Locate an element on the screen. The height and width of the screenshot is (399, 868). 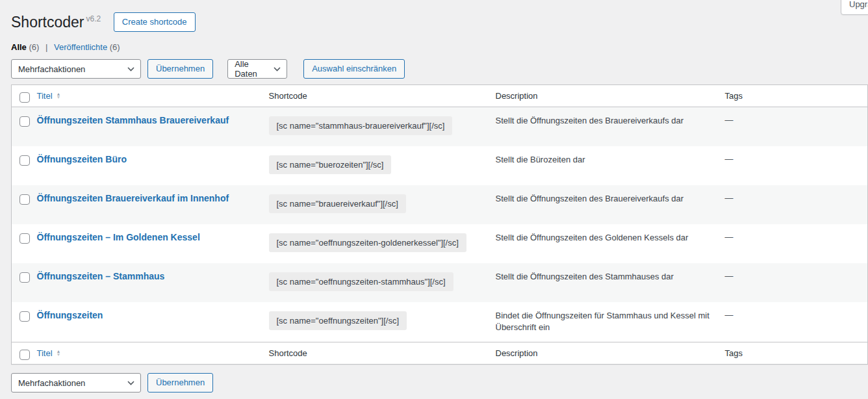
shortcode-title-link: Öffnungszeiten – Stammhaus is located at coordinates (101, 276).